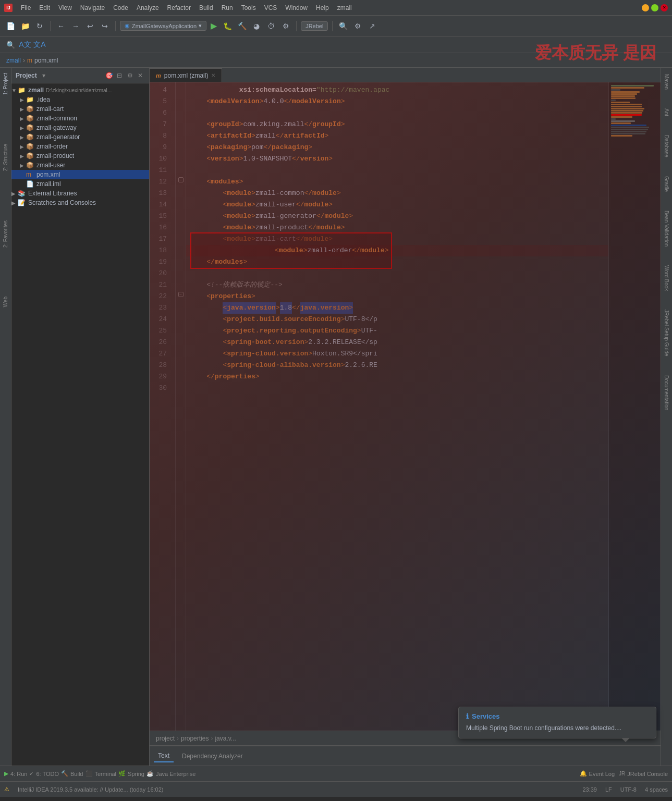  Describe the element at coordinates (206, 8) in the screenshot. I see `menu-build: Build` at that location.